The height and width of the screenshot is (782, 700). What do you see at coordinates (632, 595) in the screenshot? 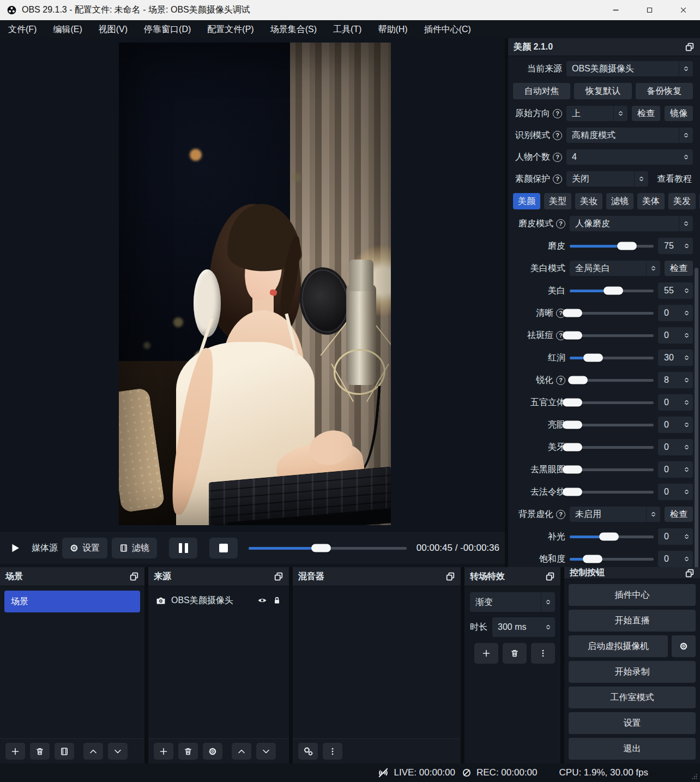
I see `plugin-center-button: 插件中心` at bounding box center [632, 595].